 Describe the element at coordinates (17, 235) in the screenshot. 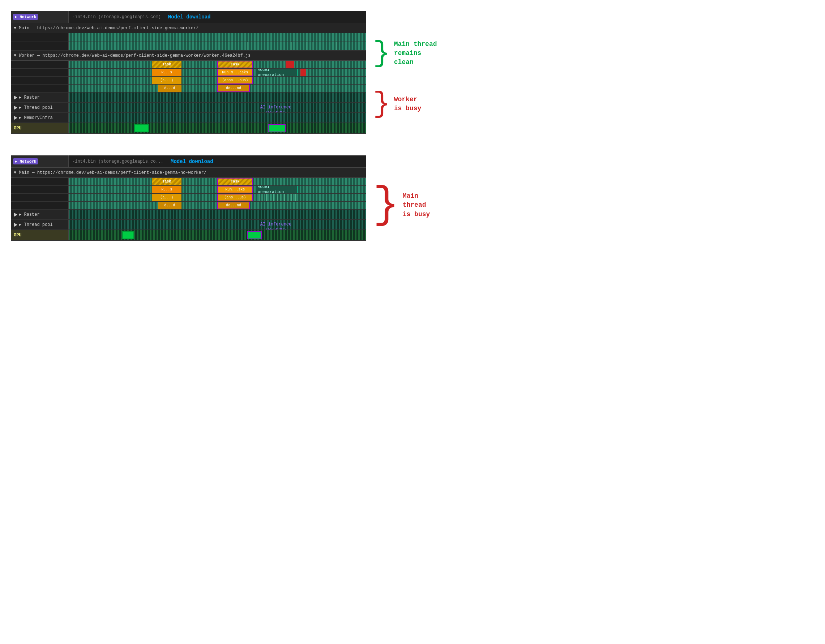

I see `gpu-label-2: GPU` at that location.